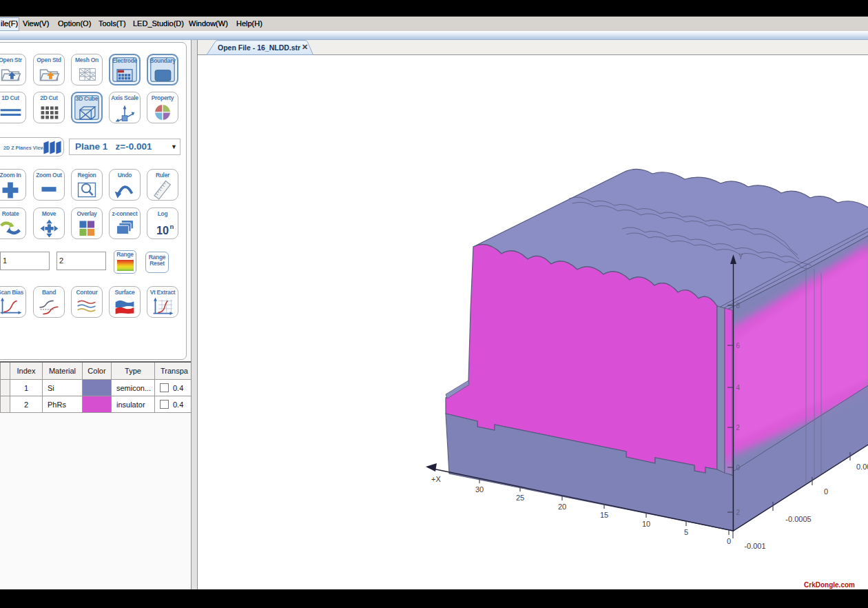  What do you see at coordinates (479, 489) in the screenshot?
I see `svg-text: 30` at bounding box center [479, 489].